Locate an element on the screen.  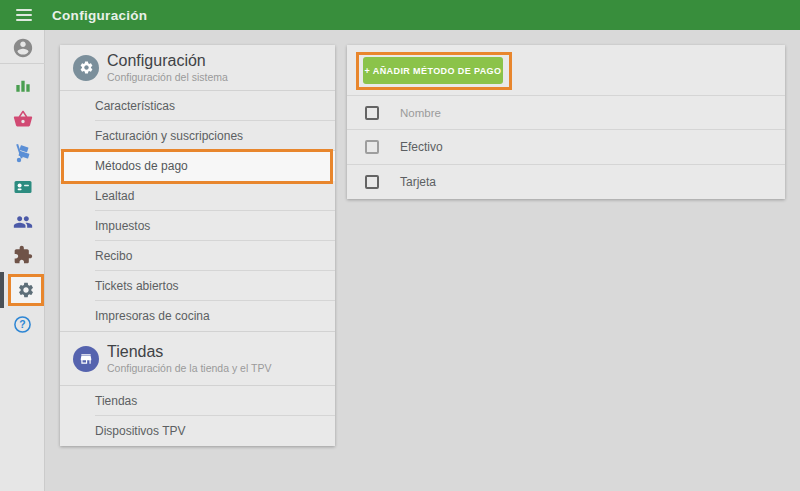
button-row: + AÑADIR MÉTODO DE PAGO is located at coordinates (566, 70).